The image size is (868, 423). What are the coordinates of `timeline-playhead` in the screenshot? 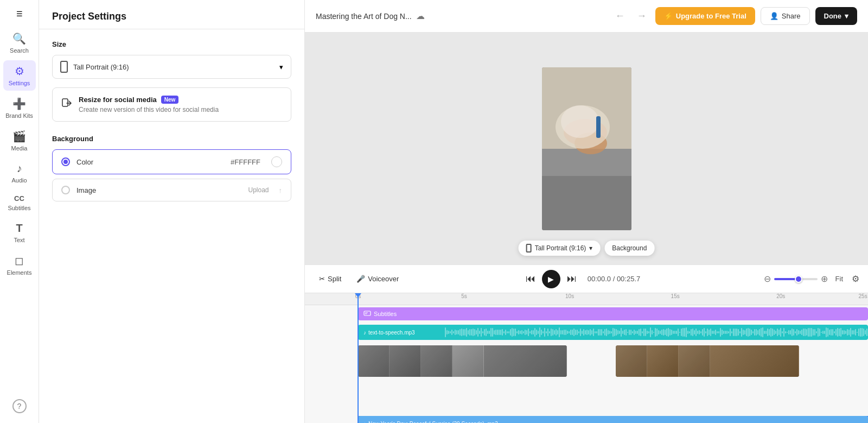 It's located at (358, 358).